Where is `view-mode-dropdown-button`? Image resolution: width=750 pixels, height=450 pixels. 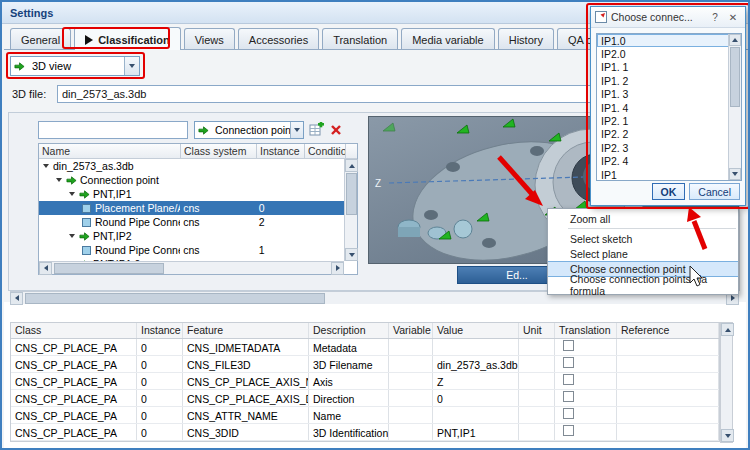 view-mode-dropdown-button is located at coordinates (132, 66).